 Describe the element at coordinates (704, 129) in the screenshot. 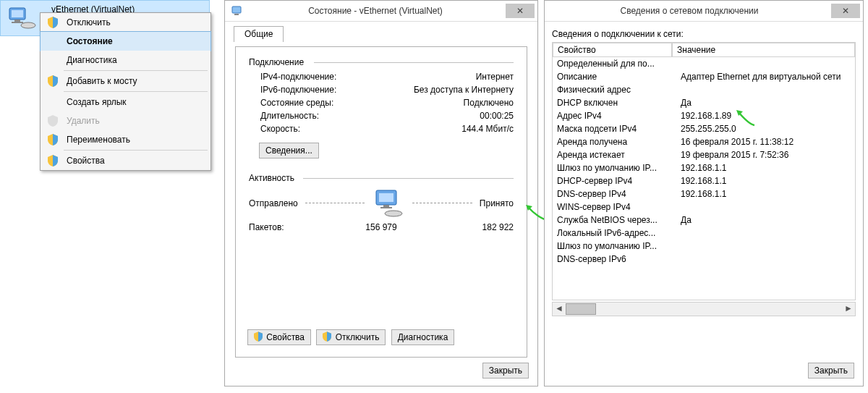

I see `table-row: Маска подсети IPv4255.255.255.0` at that location.